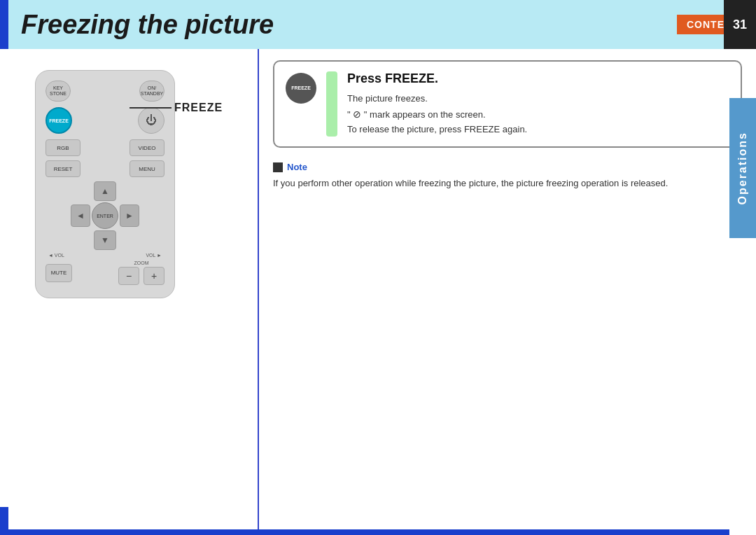  Describe the element at coordinates (743, 168) in the screenshot. I see `operations-sidebar: Operations` at that location.